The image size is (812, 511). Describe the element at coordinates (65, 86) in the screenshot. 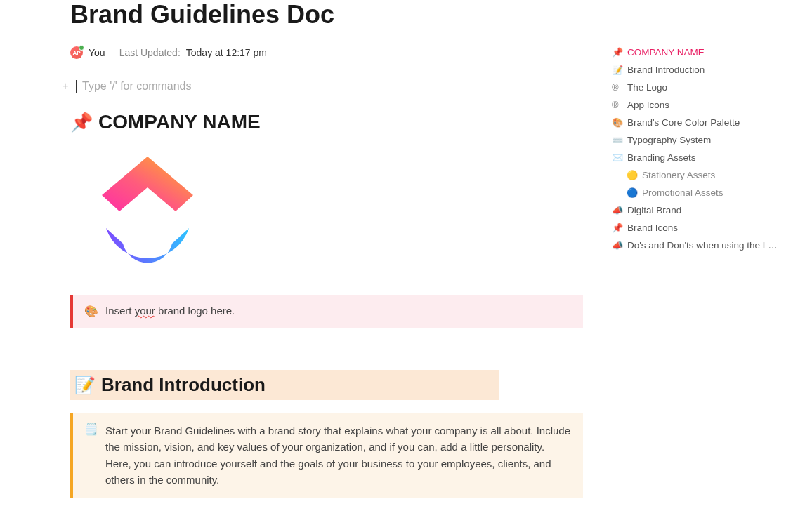

I see `plus-icon: +` at that location.